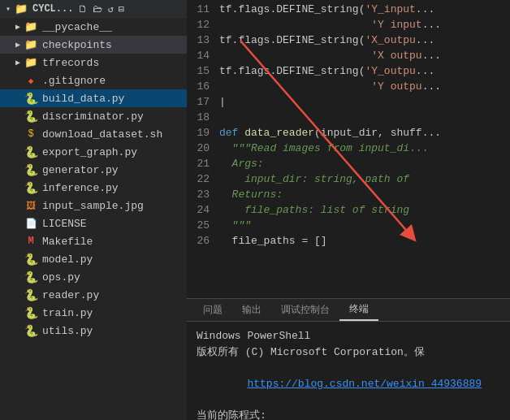 The image size is (510, 420). What do you see at coordinates (31, 170) in the screenshot?
I see `generator-icon: 🐍` at bounding box center [31, 170].